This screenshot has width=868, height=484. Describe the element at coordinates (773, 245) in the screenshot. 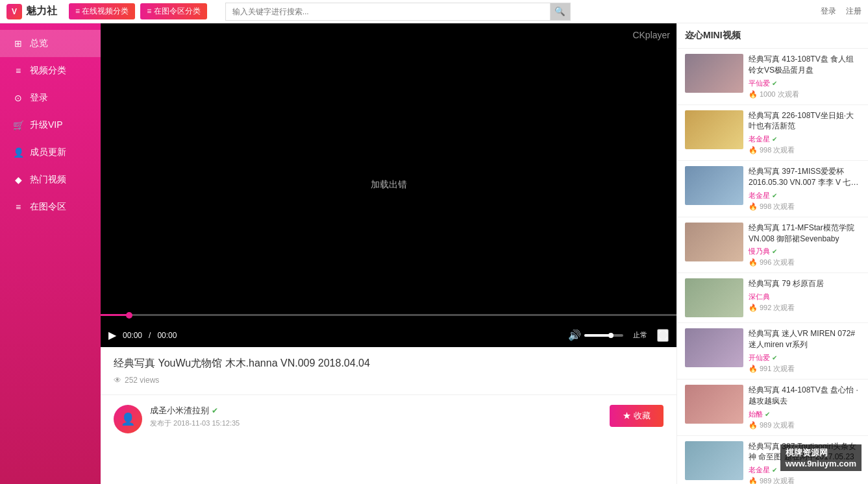

I see `video-card: 经典写真 171-MFStar模范学院 VN.008 御部裙Sevenbaby …` at that location.